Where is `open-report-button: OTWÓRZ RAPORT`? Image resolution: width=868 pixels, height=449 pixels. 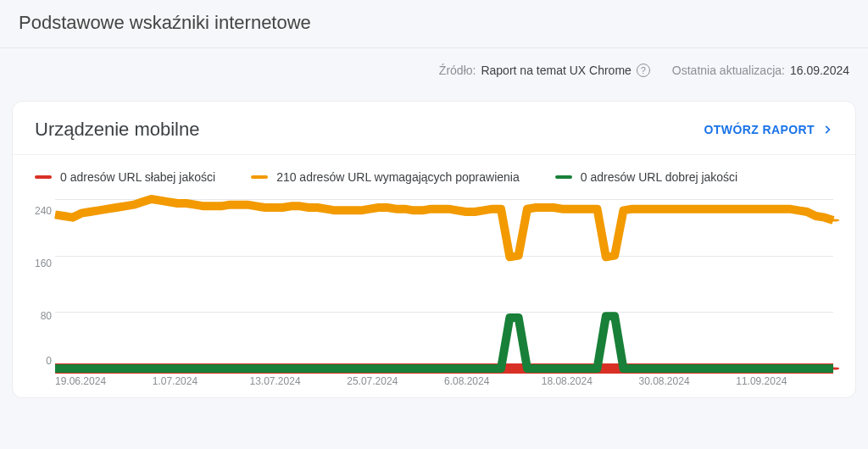
open-report-button: OTWÓRZ RAPORT is located at coordinates (769, 130).